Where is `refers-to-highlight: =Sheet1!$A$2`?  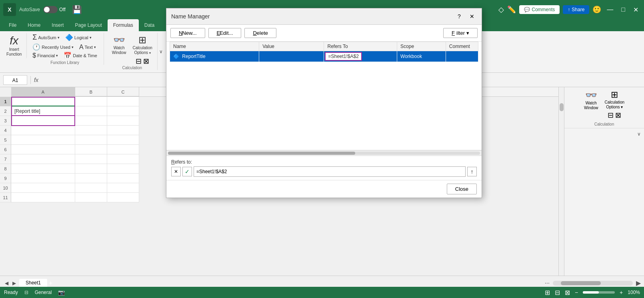
refers-to-highlight: =Sheet1!$A$2 is located at coordinates (343, 56).